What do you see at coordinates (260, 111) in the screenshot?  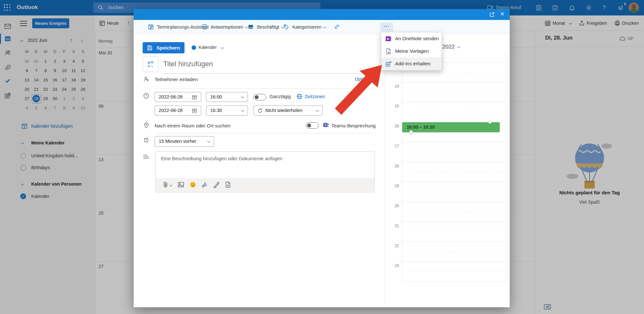 I see `repeat-icon` at bounding box center [260, 111].